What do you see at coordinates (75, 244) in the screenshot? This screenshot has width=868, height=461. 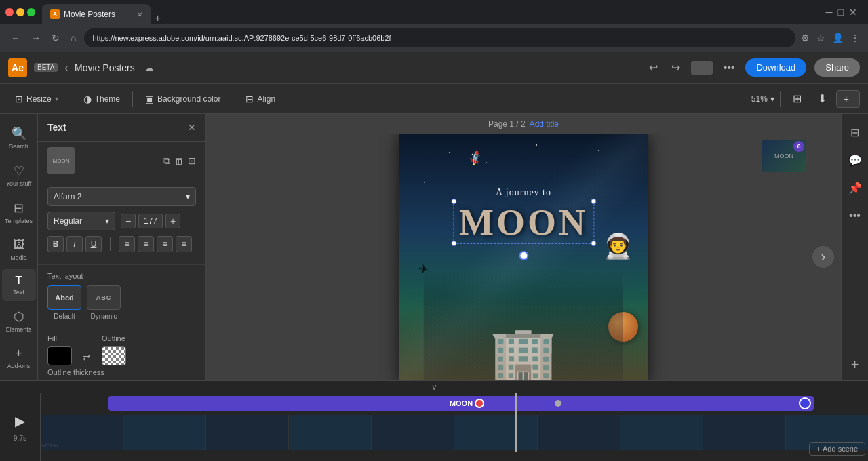 I see `italic-btn: I` at bounding box center [75, 244].